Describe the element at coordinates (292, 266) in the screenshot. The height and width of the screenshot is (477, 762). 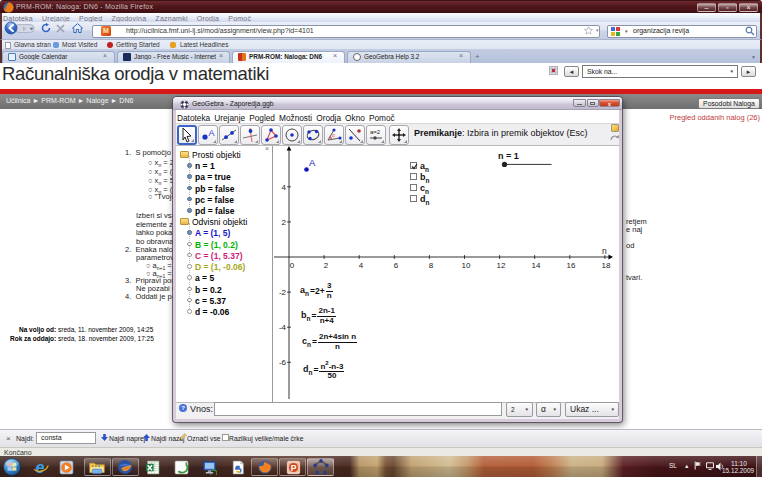
I see `svg-text: 0` at that location.